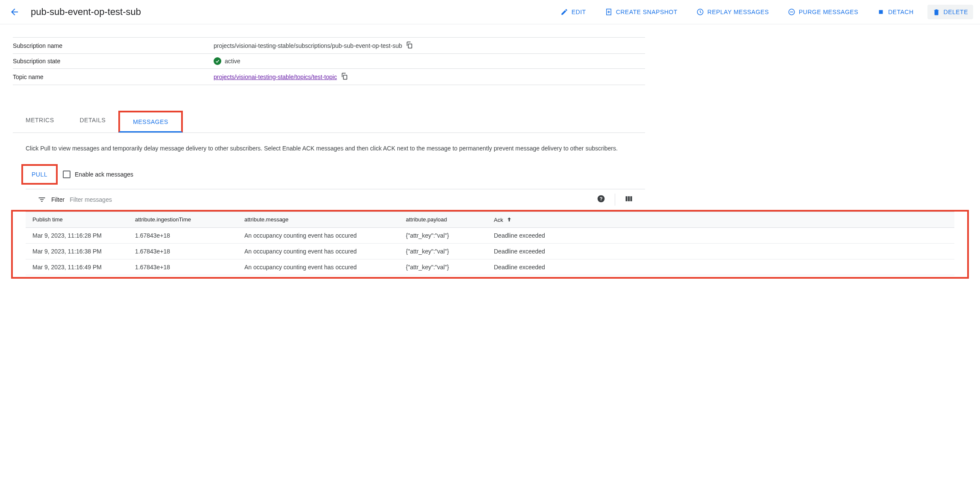  Describe the element at coordinates (601, 199) in the screenshot. I see `help-icon: ?` at that location.